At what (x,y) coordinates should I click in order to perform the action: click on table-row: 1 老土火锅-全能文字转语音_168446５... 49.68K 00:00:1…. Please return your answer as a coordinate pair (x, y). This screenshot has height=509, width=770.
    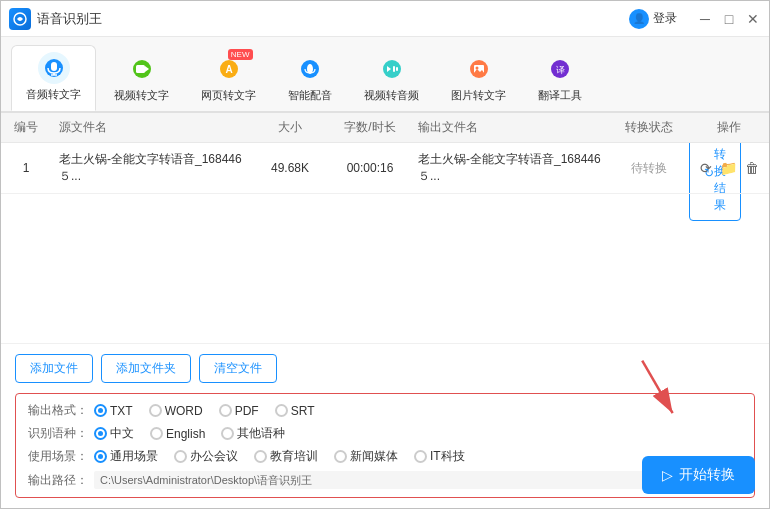
    Looking at the image, I should click on (385, 168).